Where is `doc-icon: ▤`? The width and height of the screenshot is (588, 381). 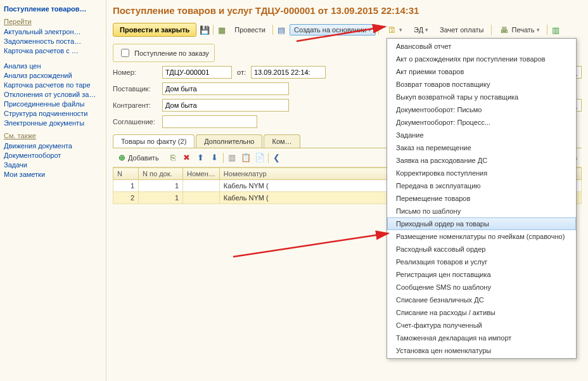
doc-icon: ▤ is located at coordinates (281, 30).